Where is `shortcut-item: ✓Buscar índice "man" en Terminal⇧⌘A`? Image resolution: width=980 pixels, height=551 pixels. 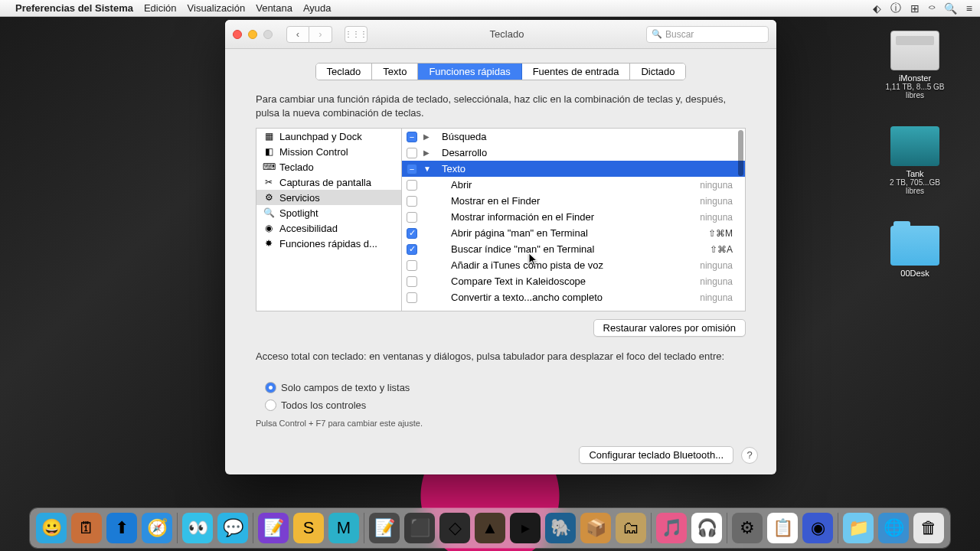 shortcut-item: ✓Buscar índice "man" en Terminal⇧⌘A is located at coordinates (573, 249).